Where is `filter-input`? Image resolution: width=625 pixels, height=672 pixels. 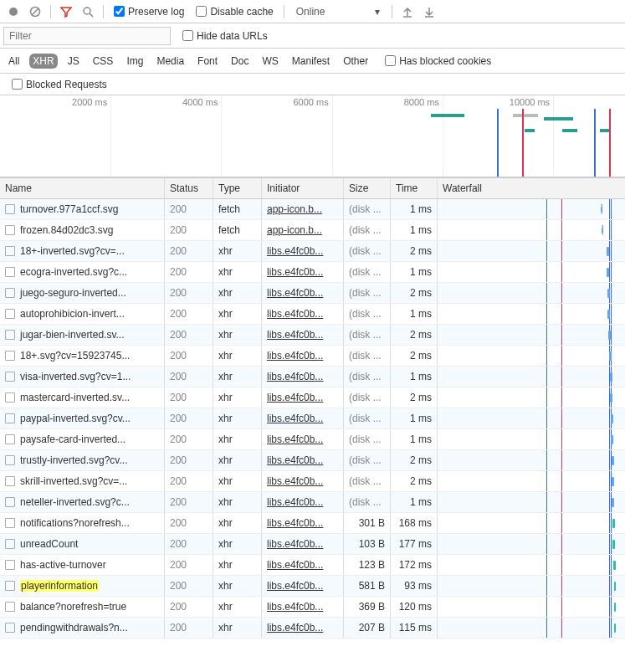
filter-input is located at coordinates (87, 36).